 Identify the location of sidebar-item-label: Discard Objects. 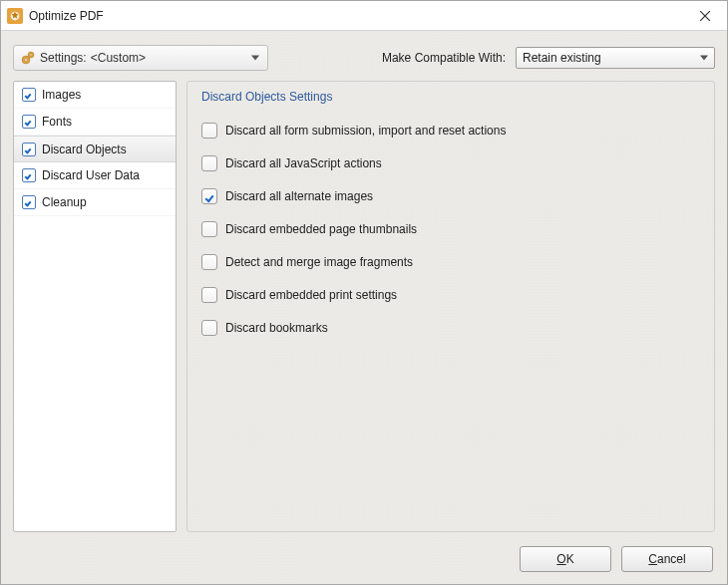
(84, 149).